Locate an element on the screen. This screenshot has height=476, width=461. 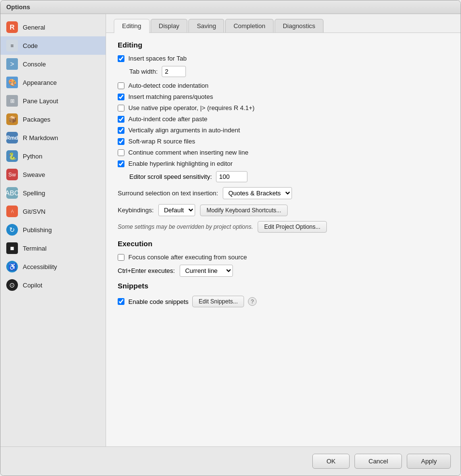
auto-detect-checkbox is located at coordinates (121, 86).